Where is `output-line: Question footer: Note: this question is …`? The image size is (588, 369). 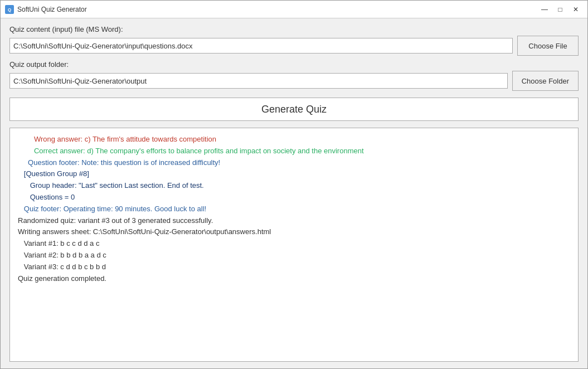
output-line: Question footer: Note: this question is … is located at coordinates (294, 163).